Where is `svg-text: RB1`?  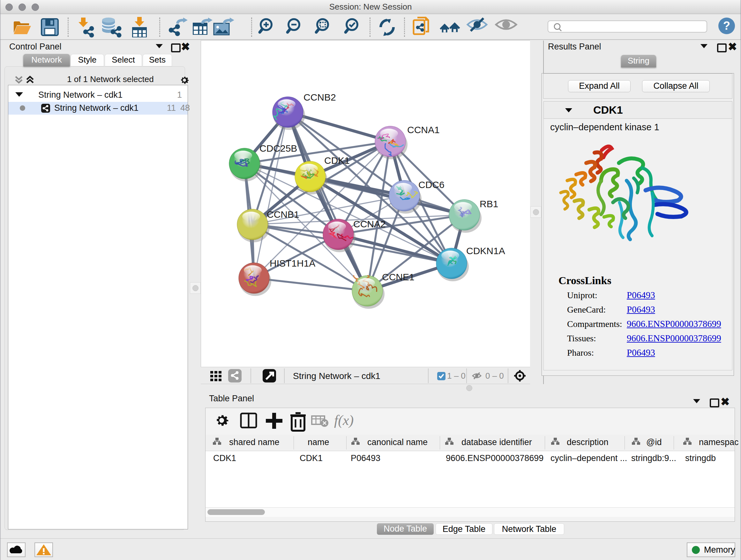 svg-text: RB1 is located at coordinates (489, 204).